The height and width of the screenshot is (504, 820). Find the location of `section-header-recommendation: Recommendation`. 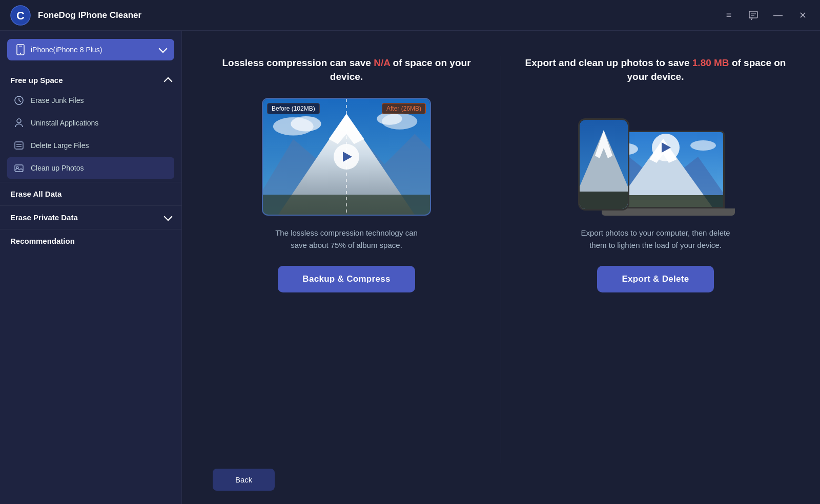

section-header-recommendation: Recommendation is located at coordinates (91, 241).